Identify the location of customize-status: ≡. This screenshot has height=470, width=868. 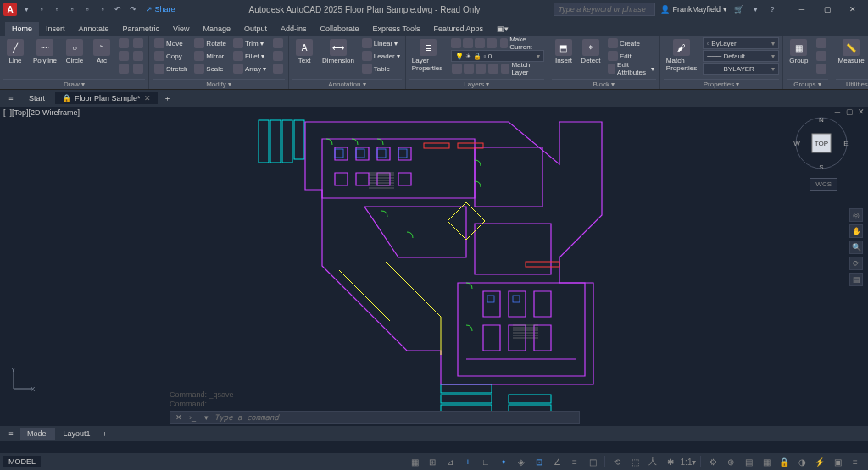
(855, 462).